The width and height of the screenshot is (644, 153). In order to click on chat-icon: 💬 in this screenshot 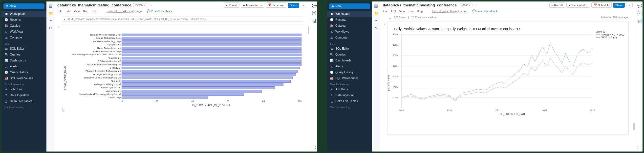, I will do `click(148, 11)`.